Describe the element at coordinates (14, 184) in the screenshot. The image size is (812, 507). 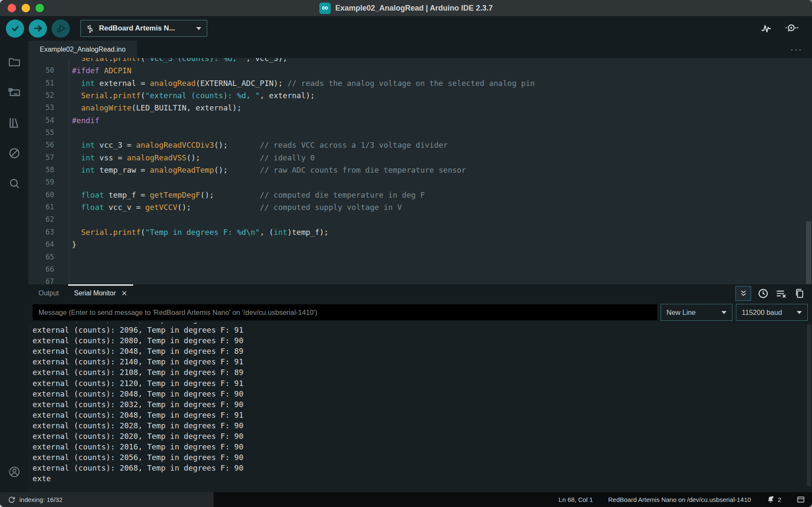
I see `search-icon` at that location.